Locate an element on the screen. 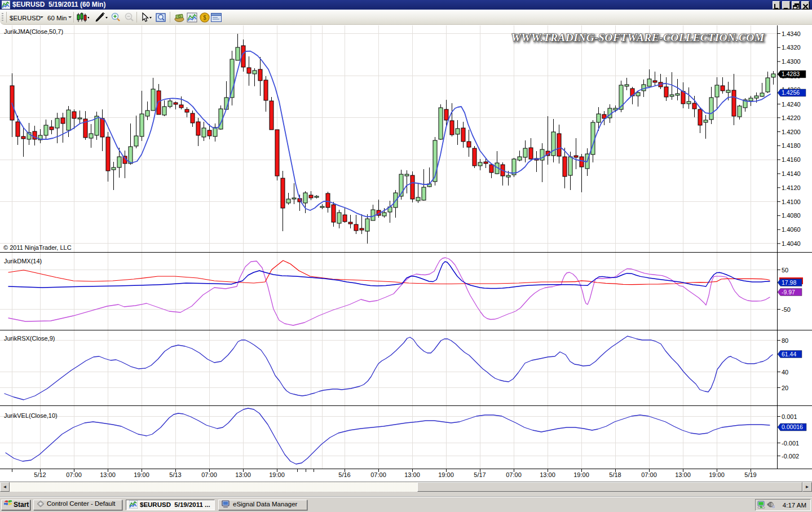 The height and width of the screenshot is (512, 812). svg-text: 0.001 is located at coordinates (789, 417).